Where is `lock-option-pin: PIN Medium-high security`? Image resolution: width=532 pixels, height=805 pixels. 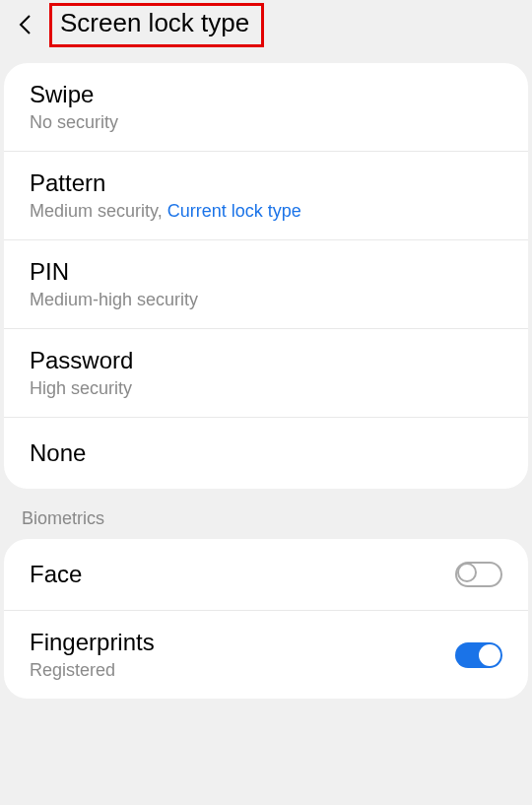
lock-option-pin: PIN Medium-high security is located at coordinates (266, 285).